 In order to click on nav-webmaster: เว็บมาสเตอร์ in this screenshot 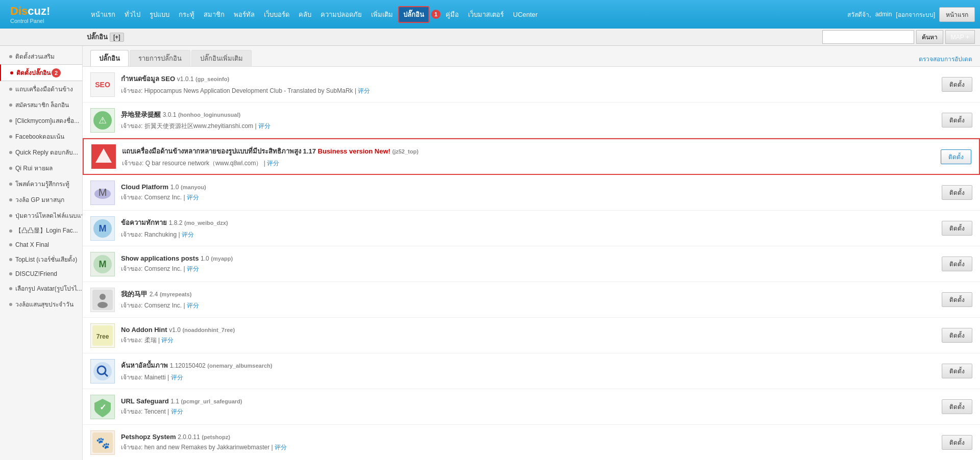, I will do `click(486, 14)`.